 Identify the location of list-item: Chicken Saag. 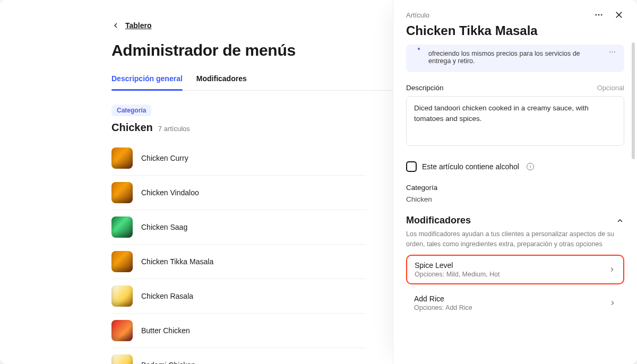
(239, 227).